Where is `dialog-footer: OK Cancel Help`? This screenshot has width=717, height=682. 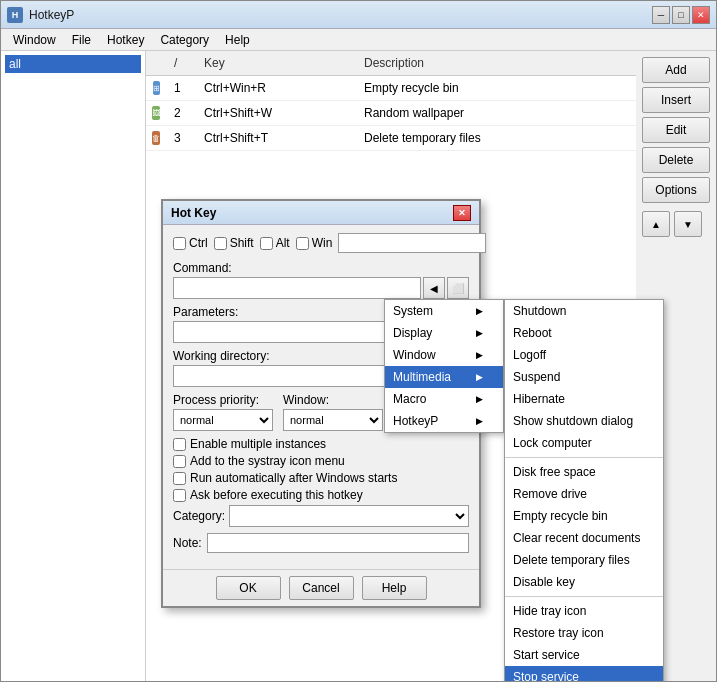
dialog-footer: OK Cancel Help is located at coordinates (321, 588).